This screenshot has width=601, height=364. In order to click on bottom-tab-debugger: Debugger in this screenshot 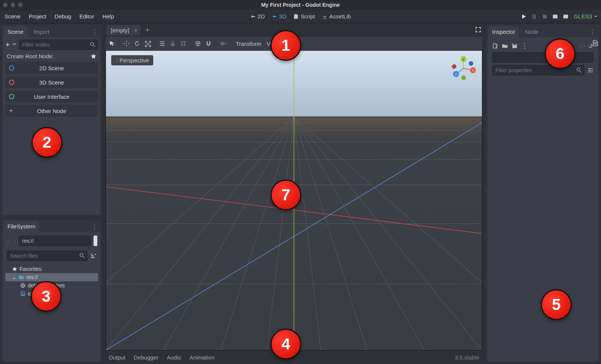, I will do `click(146, 358)`.